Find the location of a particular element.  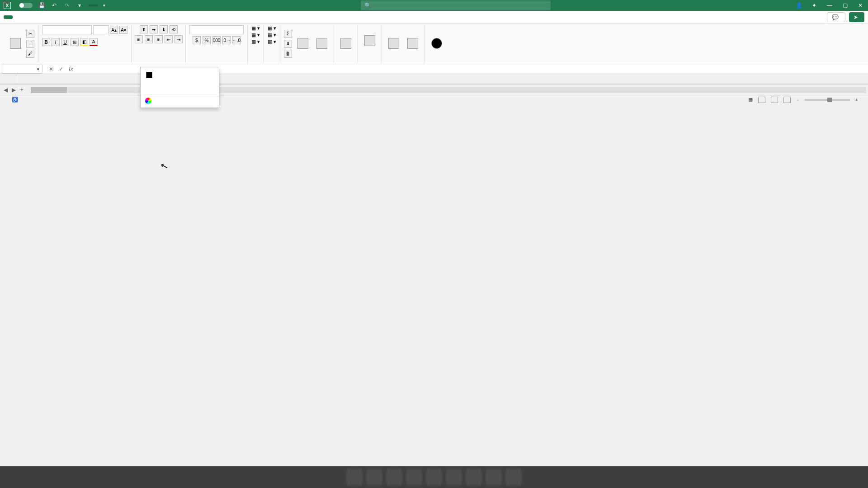

tab-datei is located at coordinates (8, 17).